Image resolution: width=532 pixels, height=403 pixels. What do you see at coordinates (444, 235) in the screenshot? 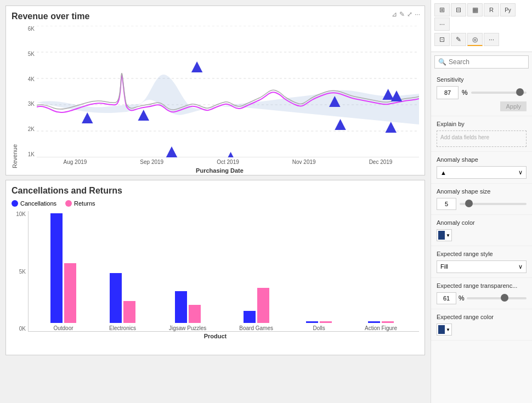
I see `anomaly-color-picker: ▼` at bounding box center [444, 235].